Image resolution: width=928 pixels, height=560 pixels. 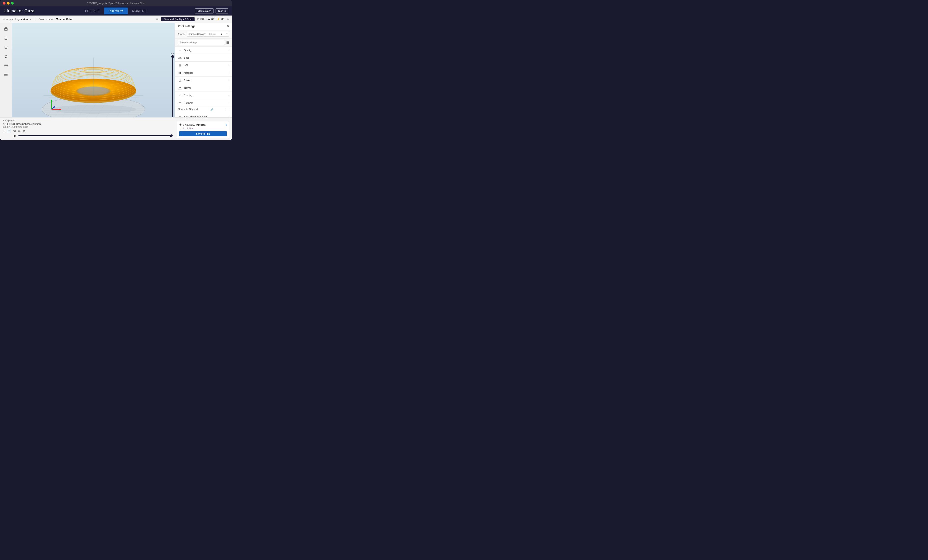 What do you see at coordinates (6, 65) in the screenshot?
I see `mirror-icon` at bounding box center [6, 65].